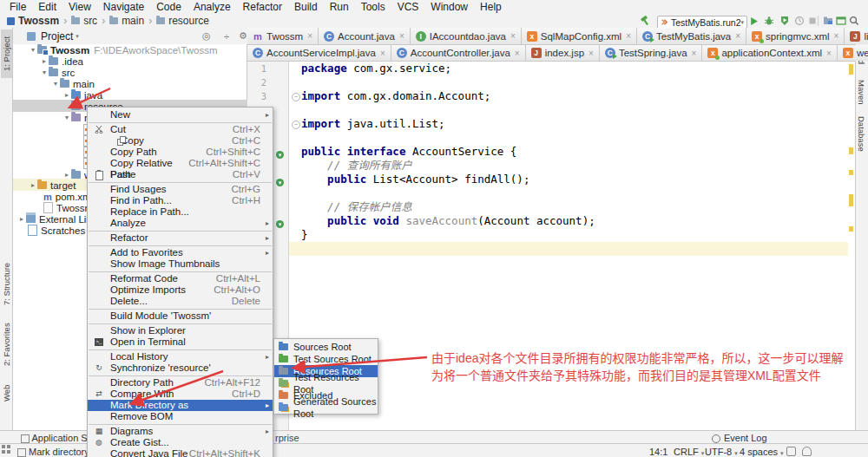 This screenshot has width=868, height=457. What do you see at coordinates (854, 21) in the screenshot?
I see `search-everywhere-button` at bounding box center [854, 21].